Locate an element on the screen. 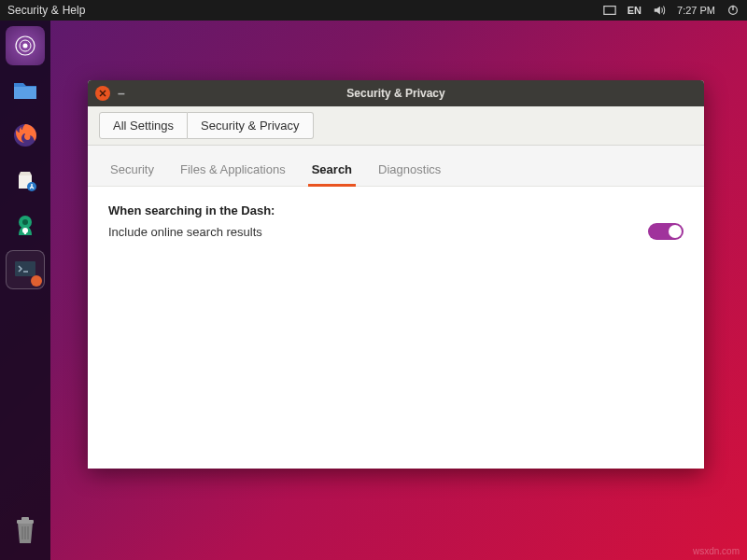 Image resolution: width=747 pixels, height=560 pixels. window-titlebar: – Security & Privacy is located at coordinates (396, 93).